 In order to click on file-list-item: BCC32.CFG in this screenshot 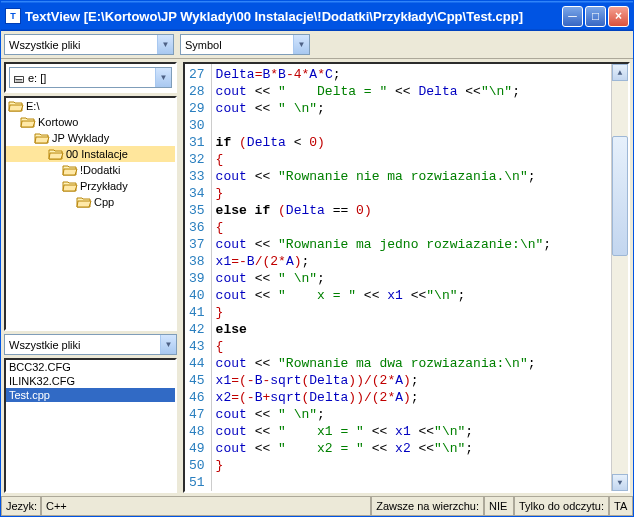, I will do `click(90, 367)`.